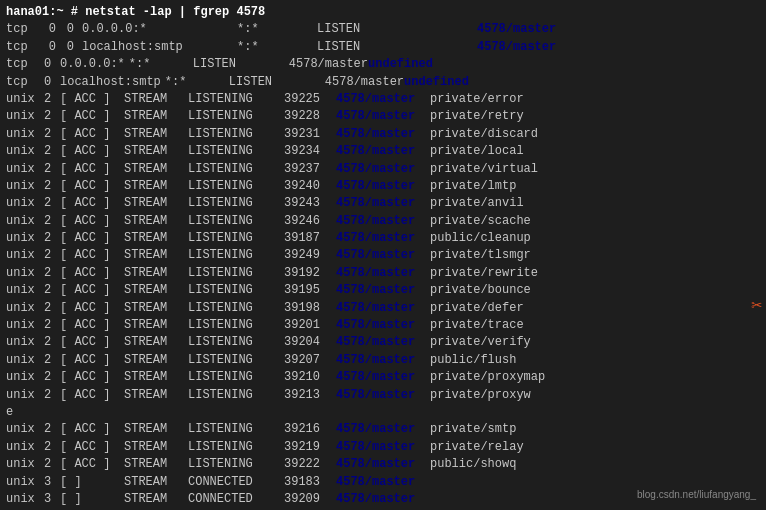 The image size is (766, 510). I want to click on unix-row-15: unix2[ ACC ]STREAMLISTENING392014578/mas…, so click(383, 326).